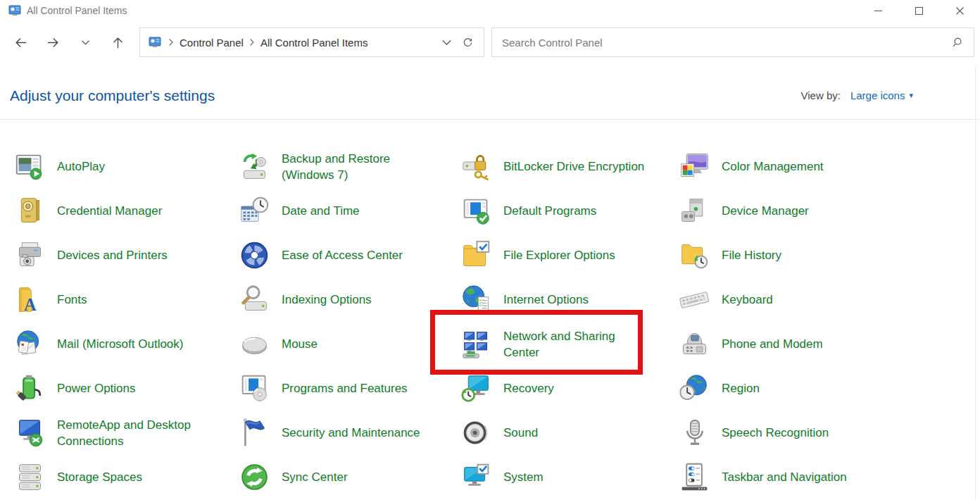 Image resolution: width=980 pixels, height=500 pixels. What do you see at coordinates (30, 211) in the screenshot?
I see `credential-manager-icon` at bounding box center [30, 211].